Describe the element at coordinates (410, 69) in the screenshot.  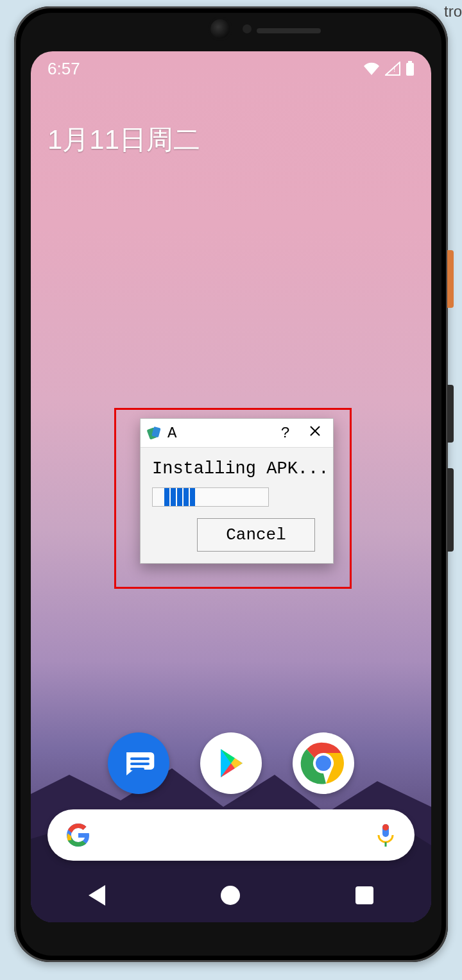
I see `battery-icon` at that location.